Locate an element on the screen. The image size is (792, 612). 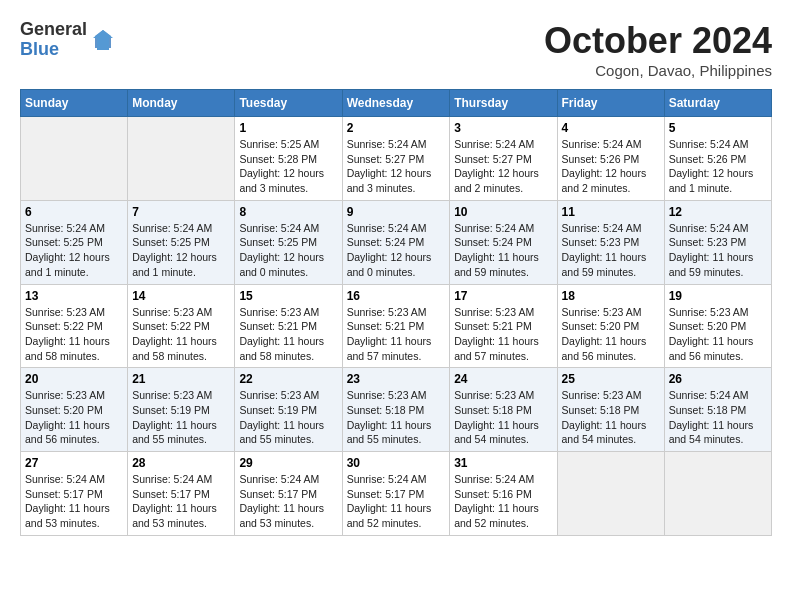
day-number: 18 is located at coordinates (611, 296).